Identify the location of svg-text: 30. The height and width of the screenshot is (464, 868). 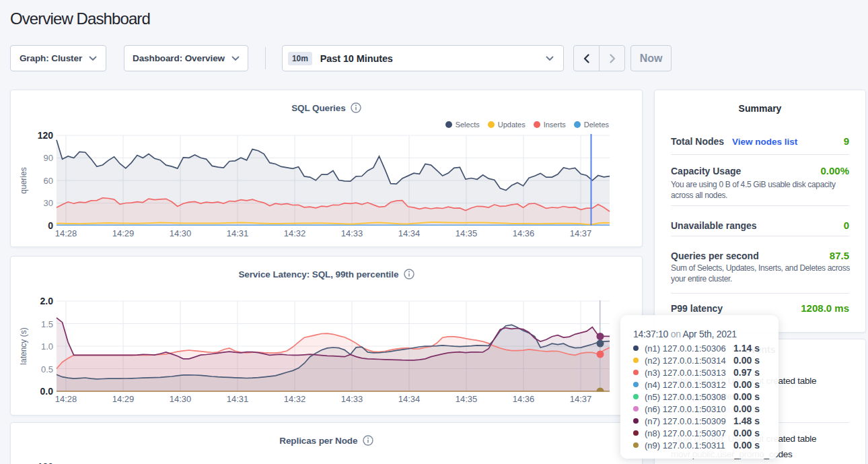
(48, 203).